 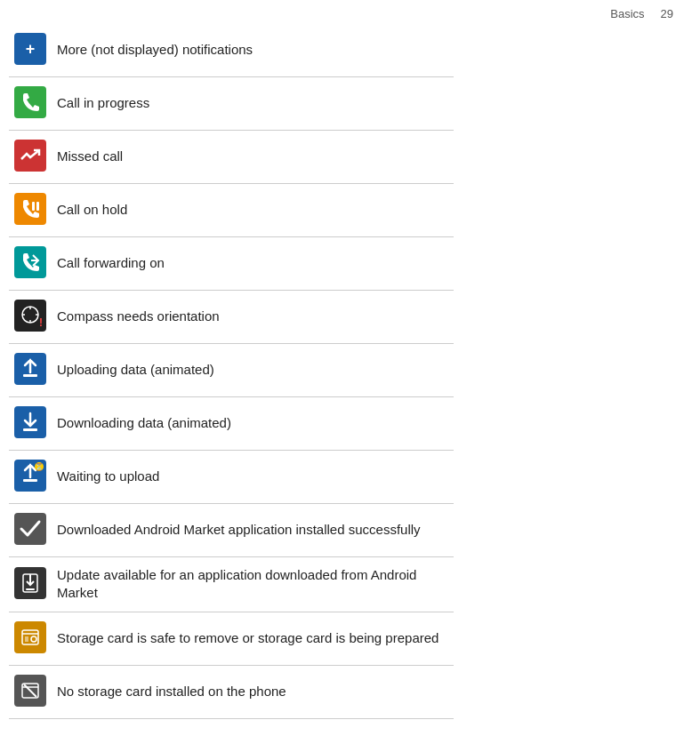 What do you see at coordinates (30, 51) in the screenshot?
I see `icon-cell-more-notifications: +` at bounding box center [30, 51].